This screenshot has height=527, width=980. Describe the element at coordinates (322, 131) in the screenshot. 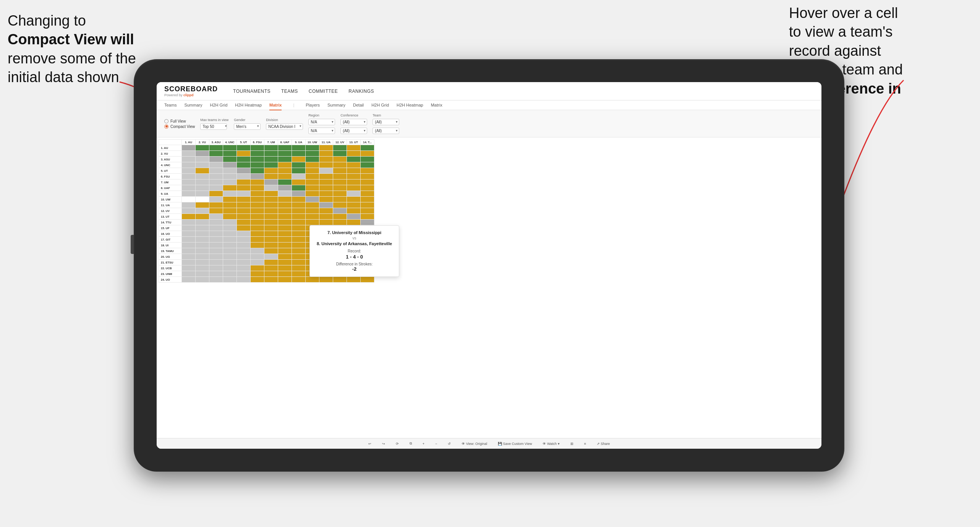

I see `region-select-2: N/A` at that location.